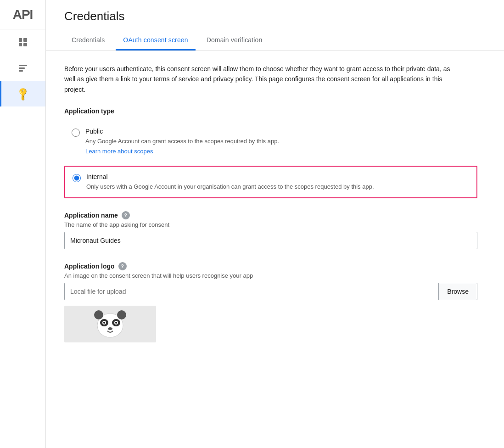 The image size is (504, 448). Describe the element at coordinates (275, 17) in the screenshot. I see `page-title: Credentials` at that location.